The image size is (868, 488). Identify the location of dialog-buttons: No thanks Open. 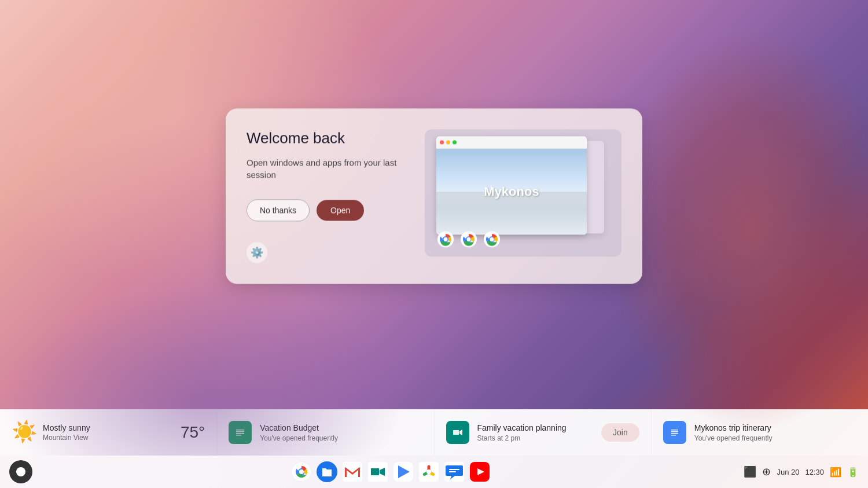
(327, 210).